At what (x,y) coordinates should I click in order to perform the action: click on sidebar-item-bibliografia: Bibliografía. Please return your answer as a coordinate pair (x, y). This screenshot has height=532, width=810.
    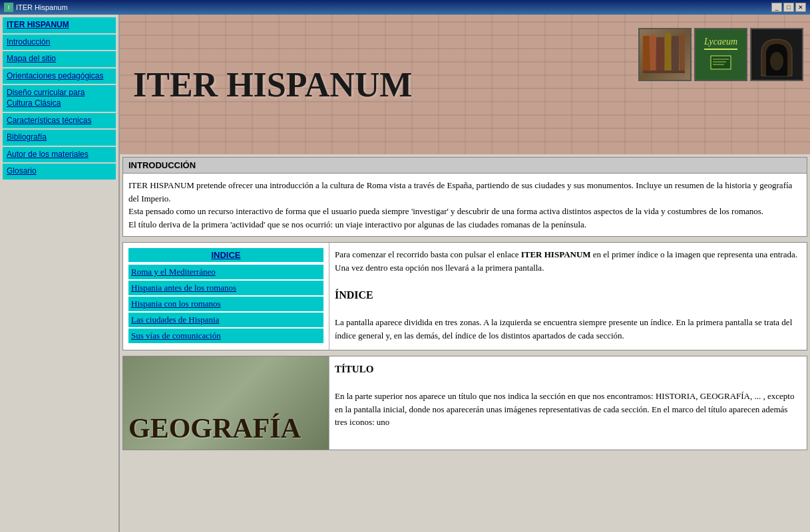
    Looking at the image, I should click on (59, 138).